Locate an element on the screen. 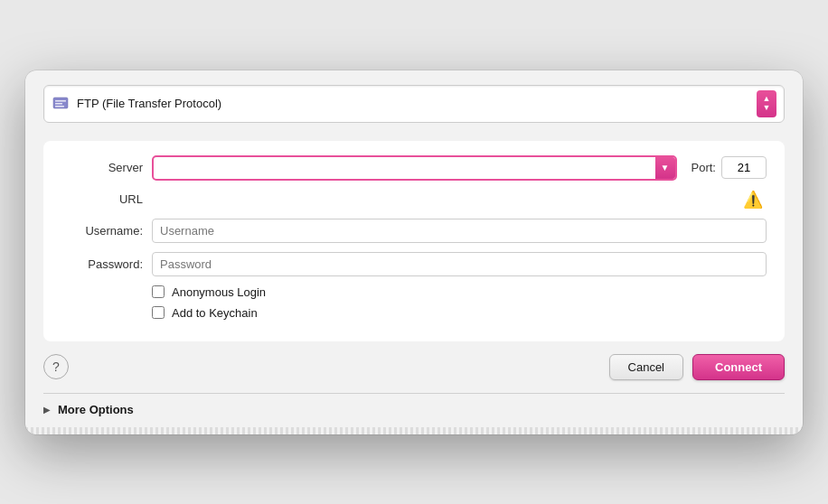  protocol-icon is located at coordinates (61, 104).